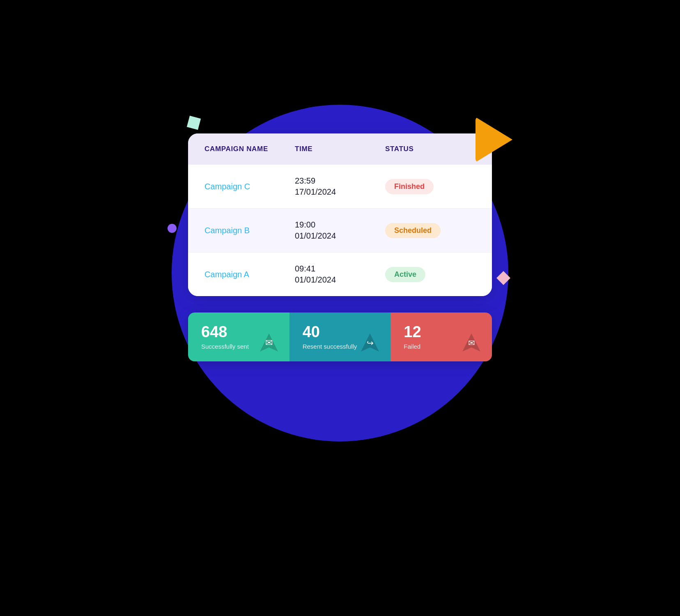 The height and width of the screenshot is (616, 680). What do you see at coordinates (409, 186) in the screenshot?
I see `status-label: Finished` at bounding box center [409, 186].